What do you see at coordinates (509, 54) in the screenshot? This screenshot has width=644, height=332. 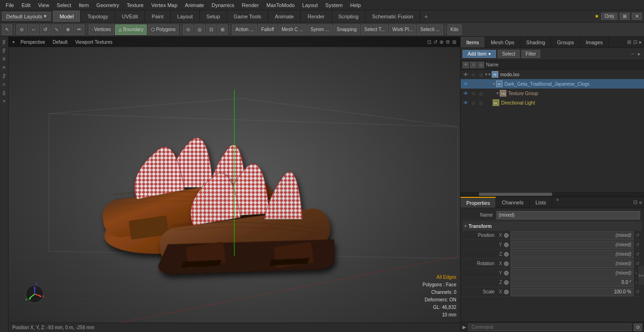 I see `items-select-button: Select` at bounding box center [509, 54].